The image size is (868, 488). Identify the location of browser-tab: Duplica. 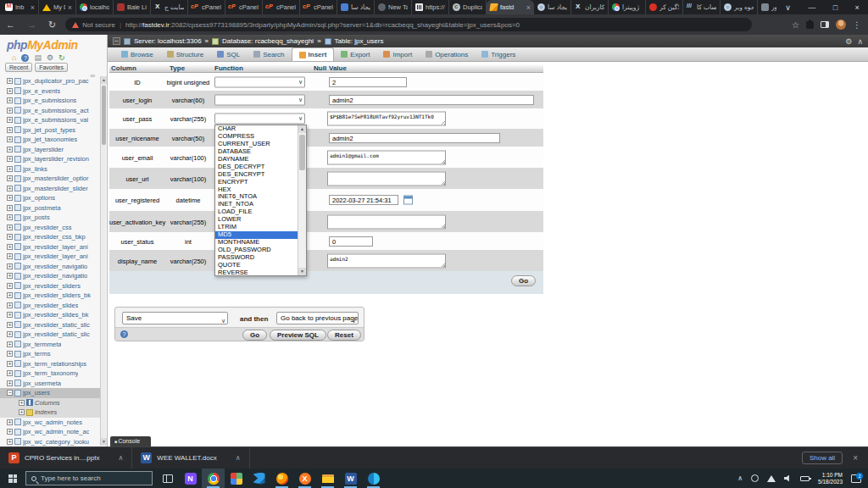
(468, 7).